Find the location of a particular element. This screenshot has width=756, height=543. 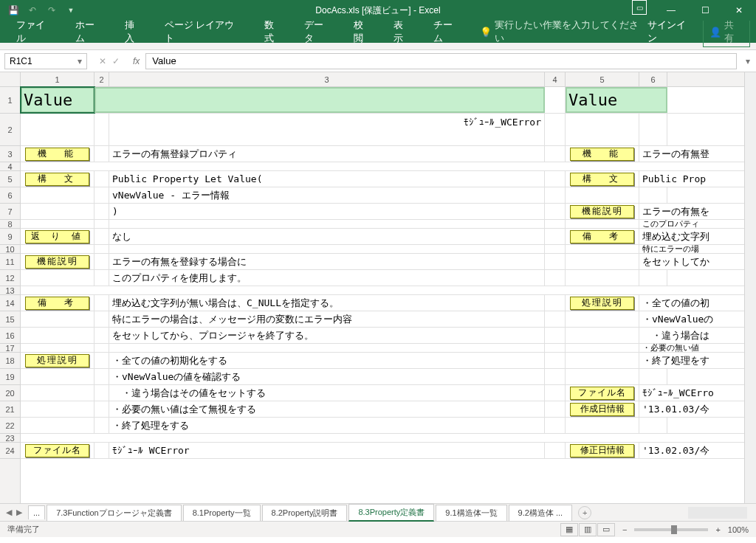

row-header: 8 is located at coordinates (10, 224).